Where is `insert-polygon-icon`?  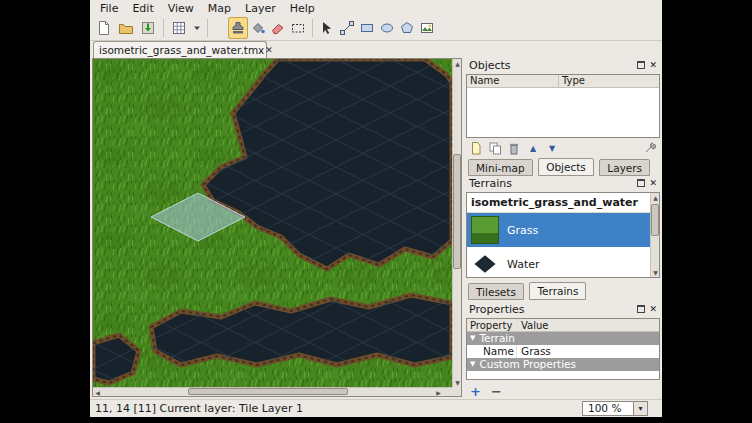
insert-polygon-icon is located at coordinates (407, 28).